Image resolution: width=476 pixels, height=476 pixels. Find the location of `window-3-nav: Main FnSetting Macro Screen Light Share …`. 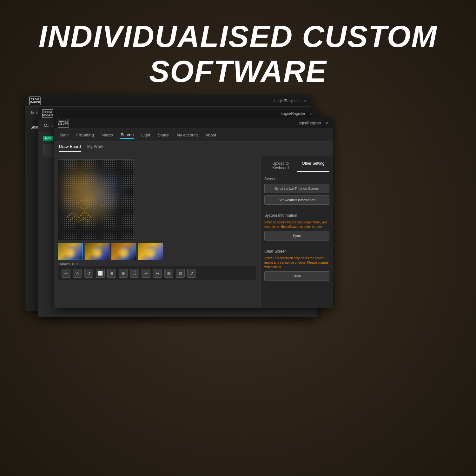

window-3-nav: Main FnSetting Macro Screen Light Share … is located at coordinates (194, 135).